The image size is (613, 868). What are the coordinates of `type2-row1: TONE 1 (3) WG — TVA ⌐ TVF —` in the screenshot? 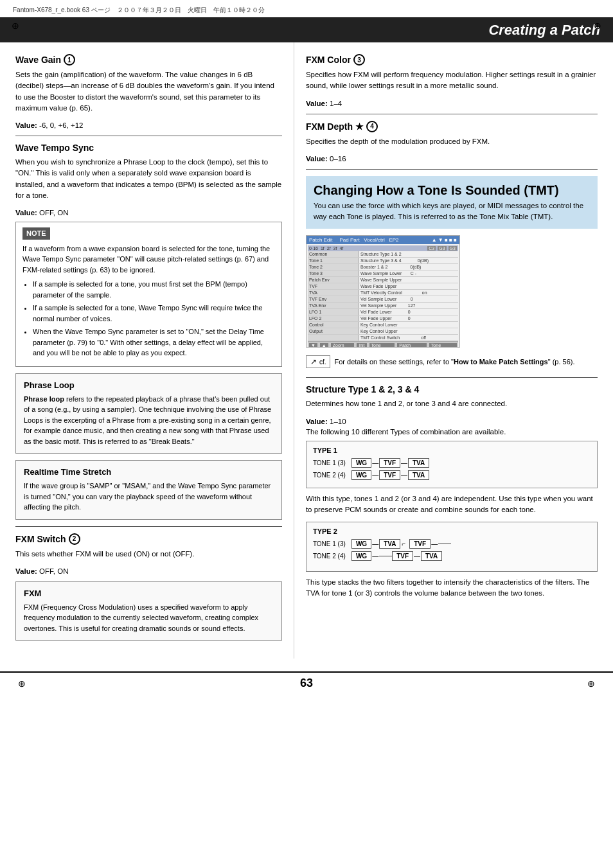 It's located at (452, 544).